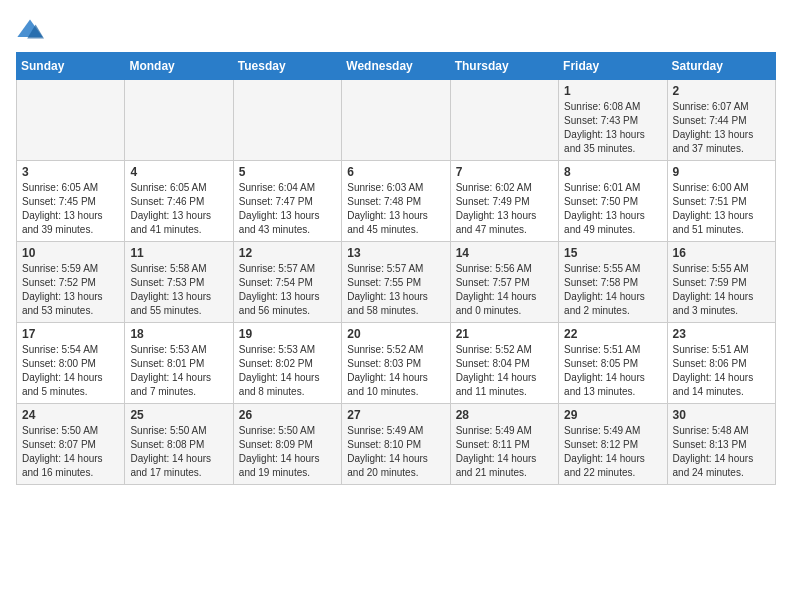  I want to click on day-number: 1, so click(612, 91).